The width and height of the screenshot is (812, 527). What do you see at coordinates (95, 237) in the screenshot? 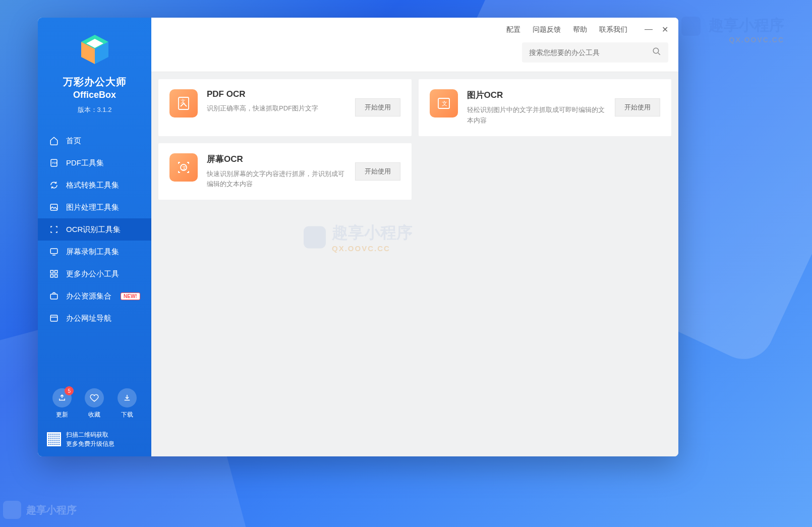
I see `sidebar: 万彩办公大师 OfficeBox 版本：3.1.2 首页 PDF PDF工具集 …` at bounding box center [95, 237].